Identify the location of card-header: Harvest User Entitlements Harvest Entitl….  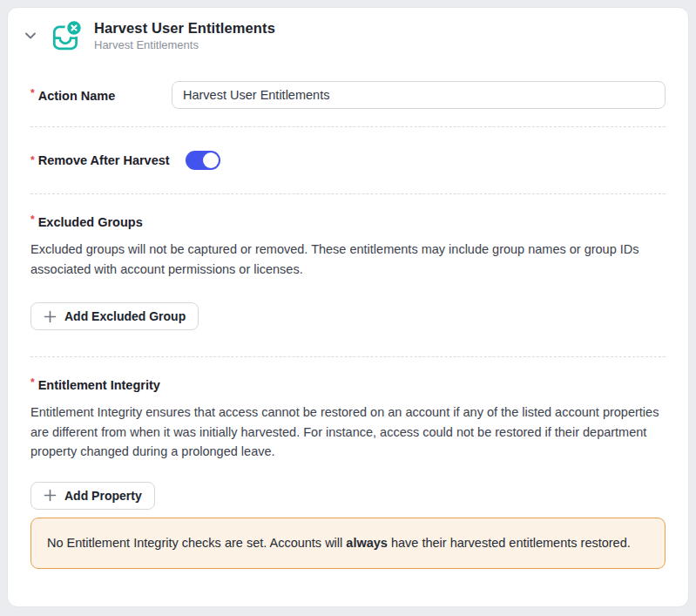
(348, 33).